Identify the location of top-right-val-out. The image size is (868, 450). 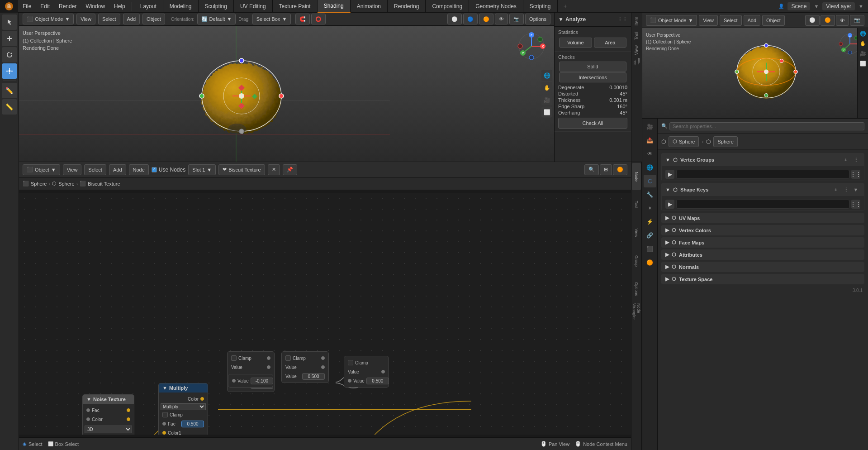
(383, 372).